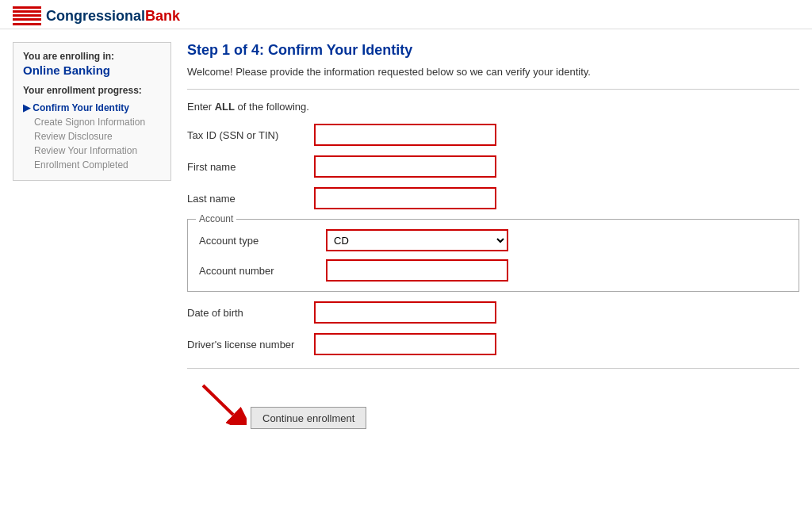 The width and height of the screenshot is (812, 521). Describe the element at coordinates (92, 136) in the screenshot. I see `sidebar-step-3: Review Disclosure` at that location.